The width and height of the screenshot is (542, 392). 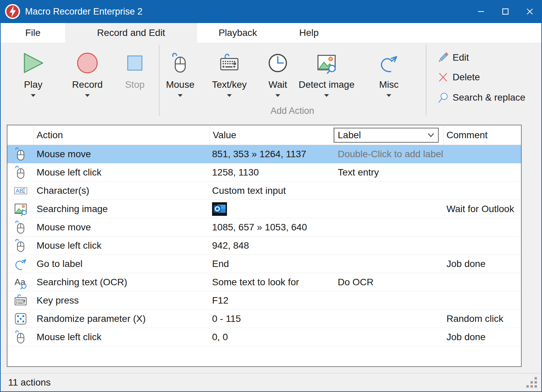 I want to click on dice-icon, so click(x=21, y=319).